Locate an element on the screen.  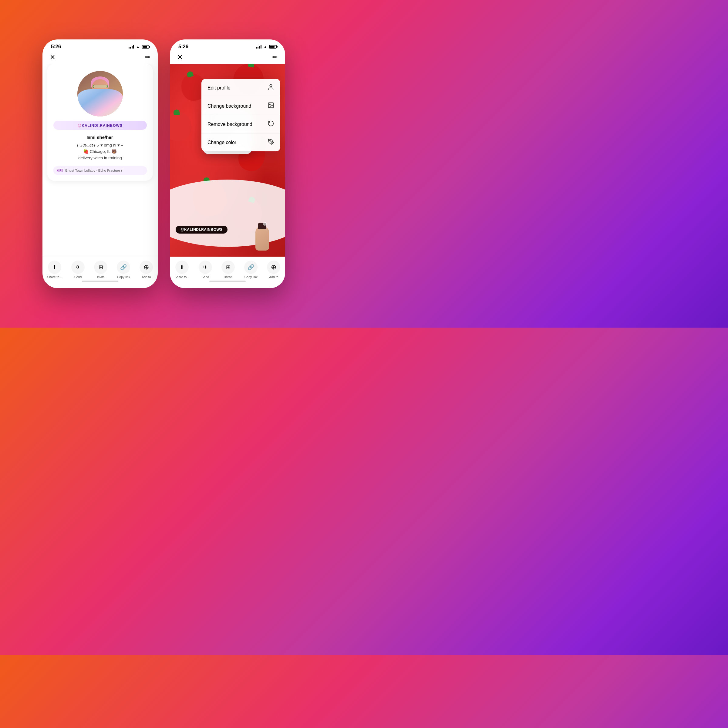
close-button-1: ✕ is located at coordinates (53, 57).